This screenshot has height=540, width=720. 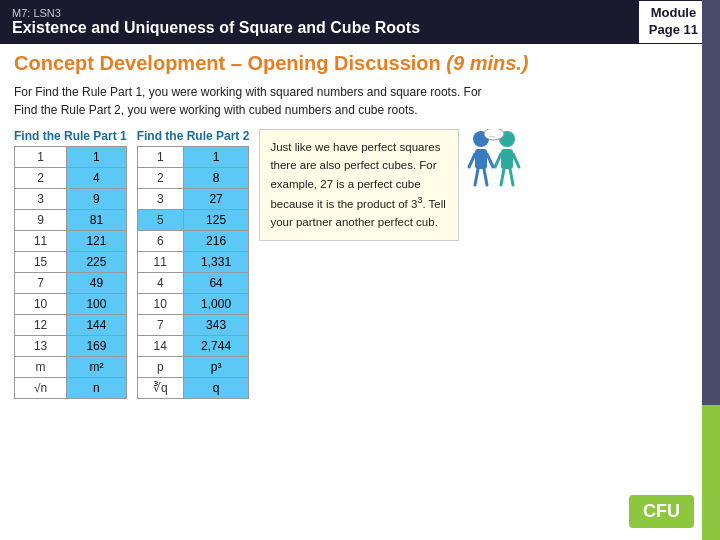 I want to click on table2: 11 28 327 5125 6216 111,331 464 101,000 …, so click(x=194, y=272).